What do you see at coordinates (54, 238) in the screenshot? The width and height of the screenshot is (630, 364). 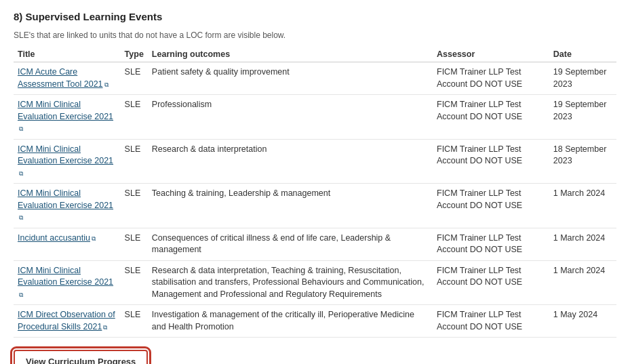 I see `title-link: Incidunt accusantiu` at bounding box center [54, 238].